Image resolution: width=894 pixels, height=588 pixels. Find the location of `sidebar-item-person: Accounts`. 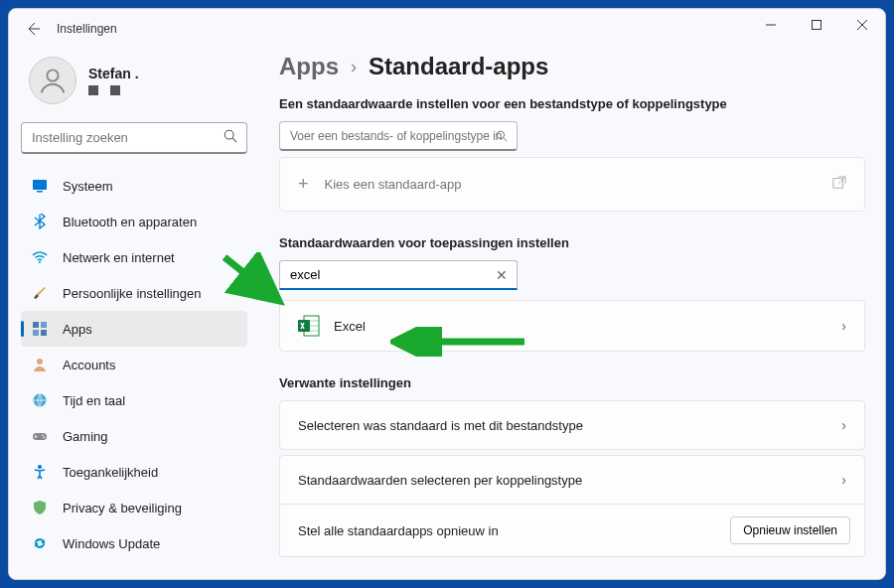

sidebar-item-person: Accounts is located at coordinates (134, 365).